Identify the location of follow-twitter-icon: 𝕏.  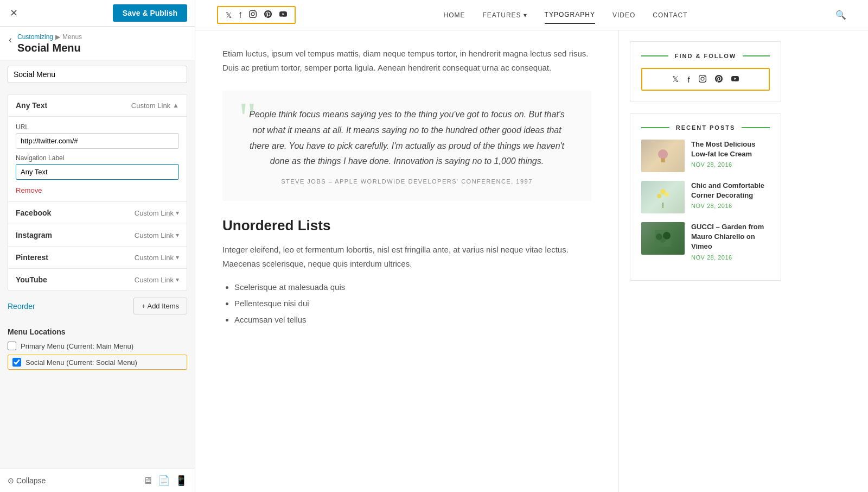
(675, 79).